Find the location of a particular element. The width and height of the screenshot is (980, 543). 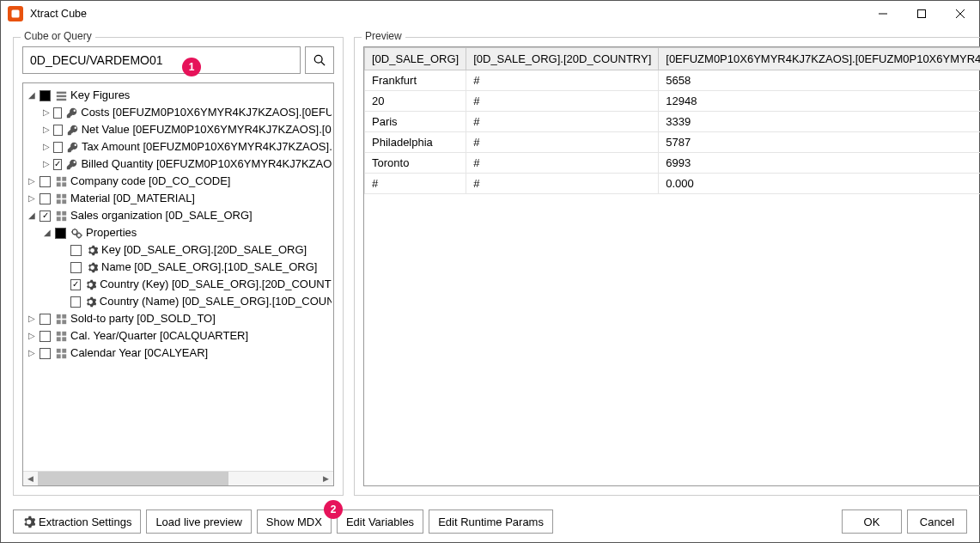

table-row: ##0.000 is located at coordinates (673, 184).